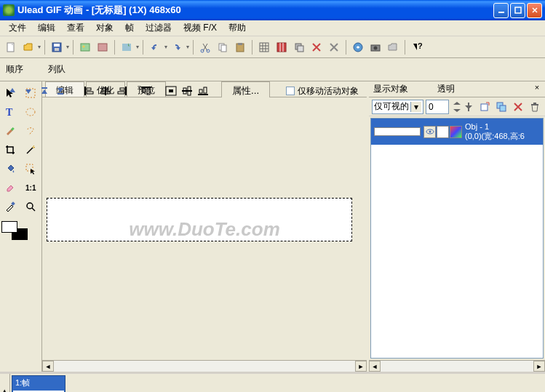 The width and height of the screenshot is (545, 392). I want to click on timeline-nav: ▴▾, so click(5, 383).